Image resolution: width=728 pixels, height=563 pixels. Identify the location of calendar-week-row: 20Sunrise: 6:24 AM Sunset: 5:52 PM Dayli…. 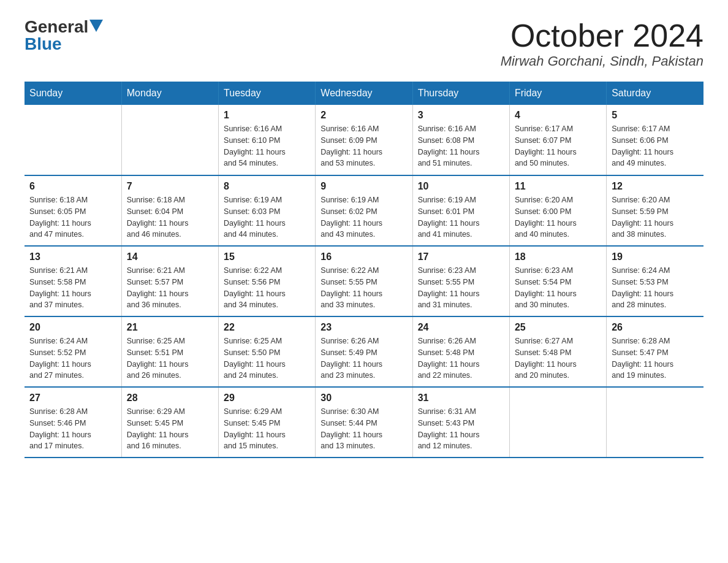
(364, 352).